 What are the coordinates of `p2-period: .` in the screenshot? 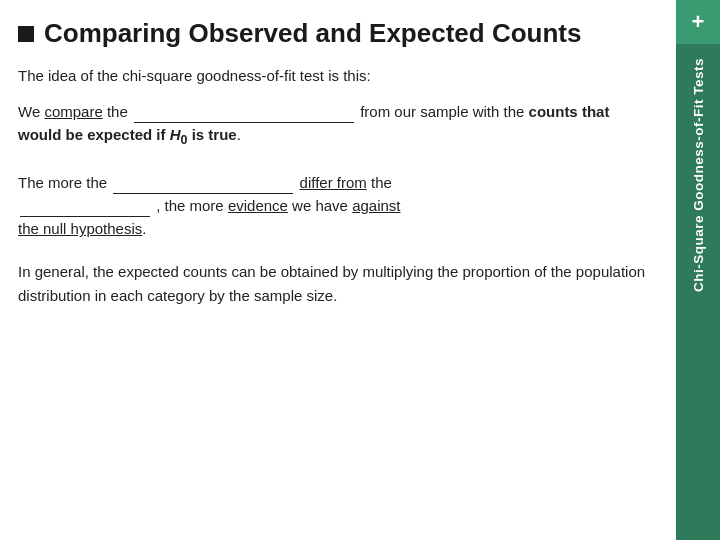 It's located at (144, 228).